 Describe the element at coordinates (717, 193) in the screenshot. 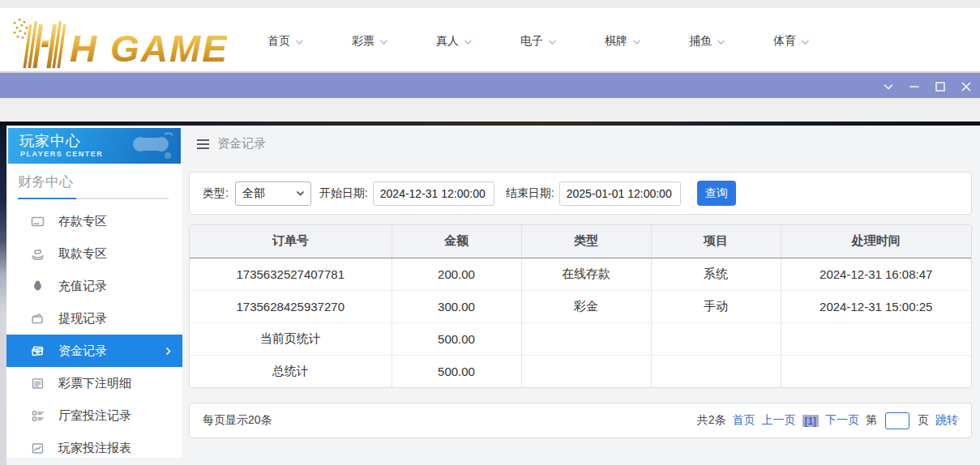

I see `query-button: 查询` at that location.